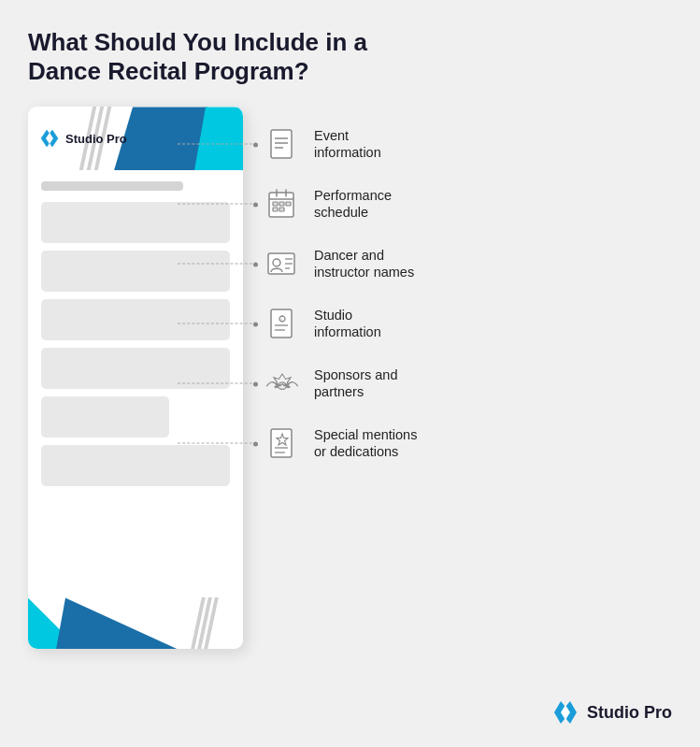 This screenshot has height=747, width=700. I want to click on bottom-logo-icon, so click(565, 712).